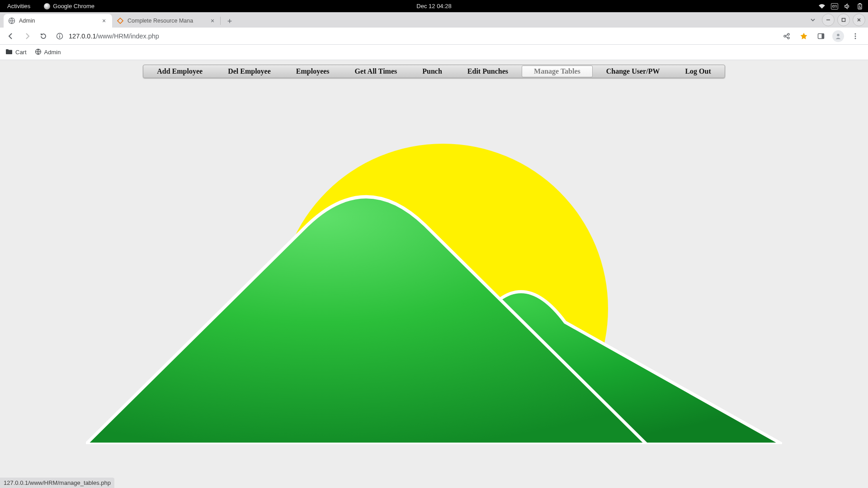 This screenshot has width=868, height=488. What do you see at coordinates (841, 6) in the screenshot?
I see `gnome-system-tray: en` at bounding box center [841, 6].